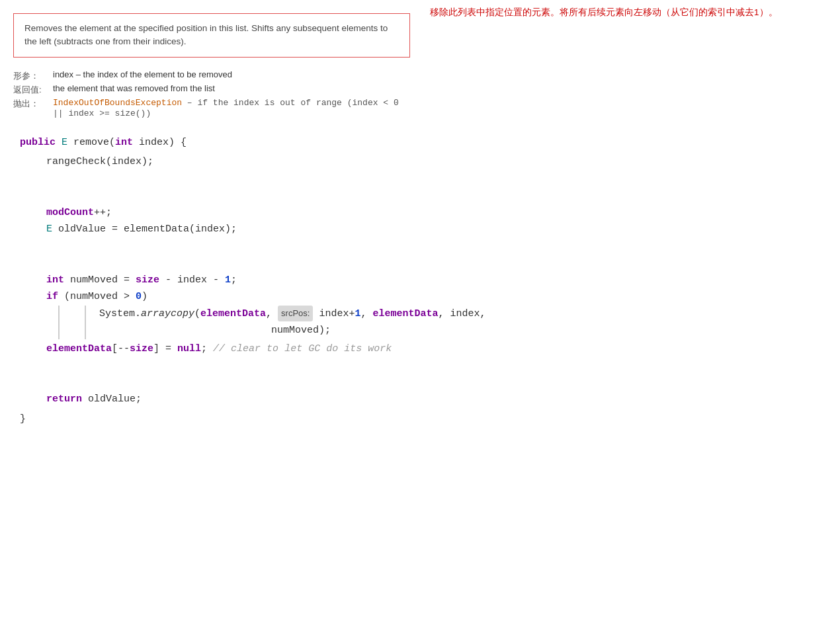 The image size is (840, 623). Describe the element at coordinates (148, 114) in the screenshot. I see `throws-end: )` at that location.